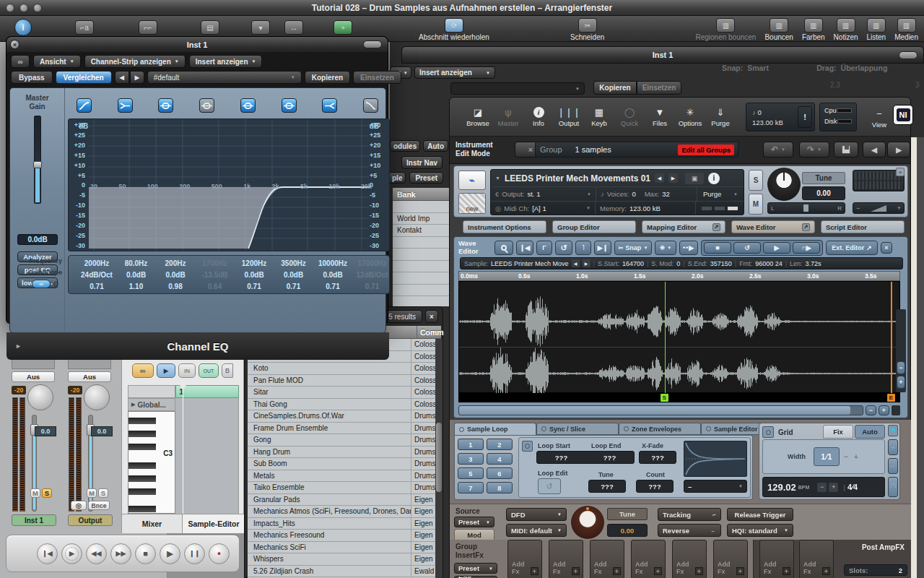 The image size is (924, 578). What do you see at coordinates (899, 150) in the screenshot?
I see `next-instrument-button: ▶` at bounding box center [899, 150].